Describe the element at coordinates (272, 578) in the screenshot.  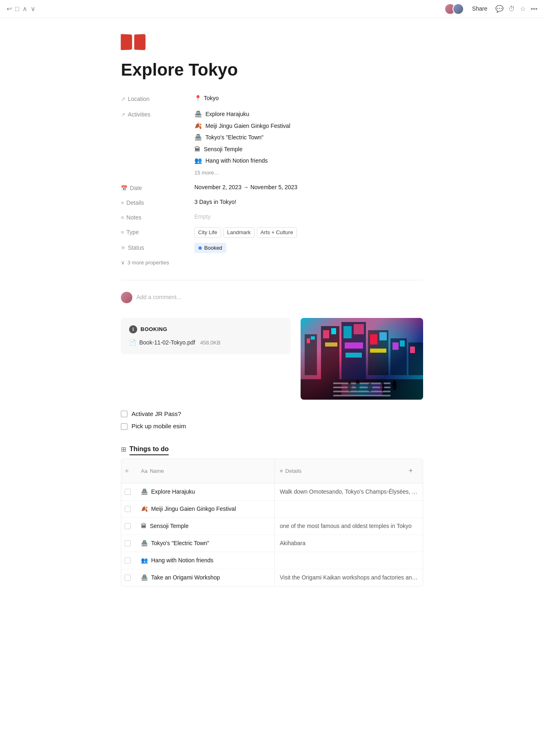
I see `table-row-5: 🏯 Take an Origami Workshop Visit the Ori…` at that location.